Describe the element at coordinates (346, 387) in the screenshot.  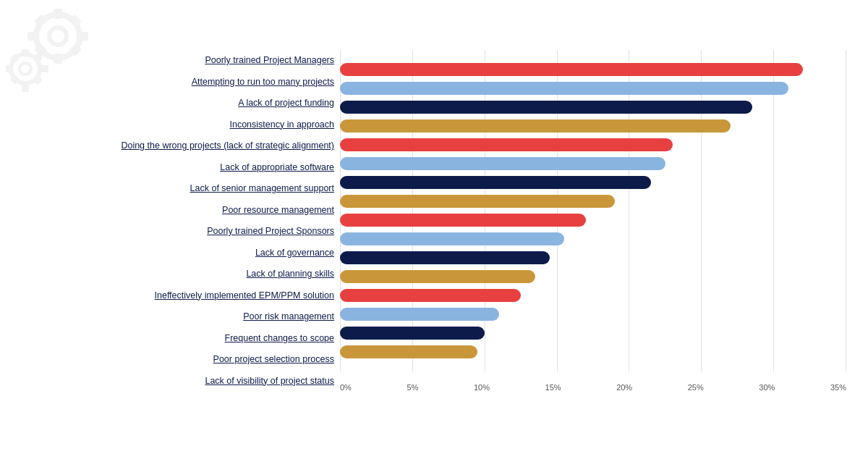
I see `axis-tick-0: 0%` at that location.